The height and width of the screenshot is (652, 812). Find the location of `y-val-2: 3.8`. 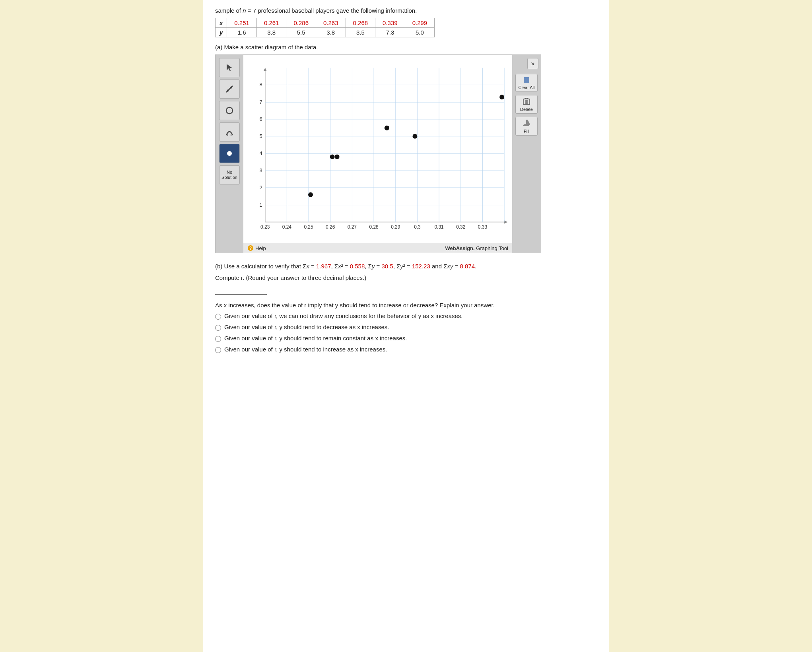

y-val-2: 3.8 is located at coordinates (271, 33).